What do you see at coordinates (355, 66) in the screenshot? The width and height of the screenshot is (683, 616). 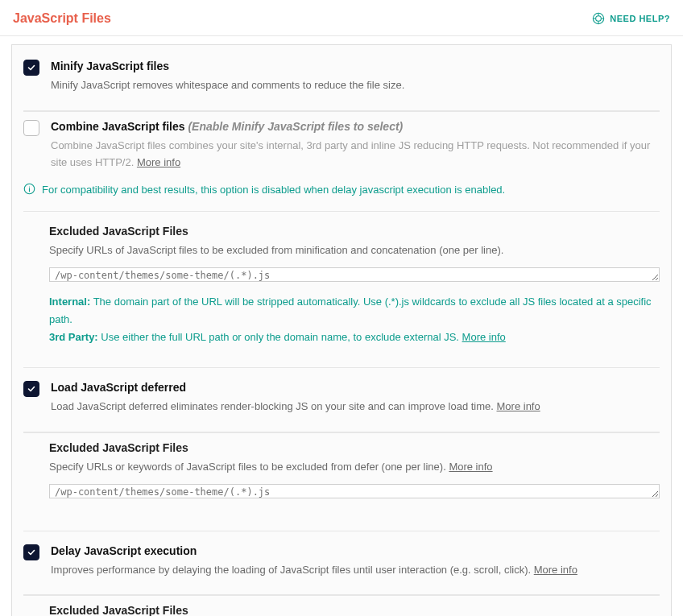 I see `minify-title: Minify JavaScript files` at bounding box center [355, 66].